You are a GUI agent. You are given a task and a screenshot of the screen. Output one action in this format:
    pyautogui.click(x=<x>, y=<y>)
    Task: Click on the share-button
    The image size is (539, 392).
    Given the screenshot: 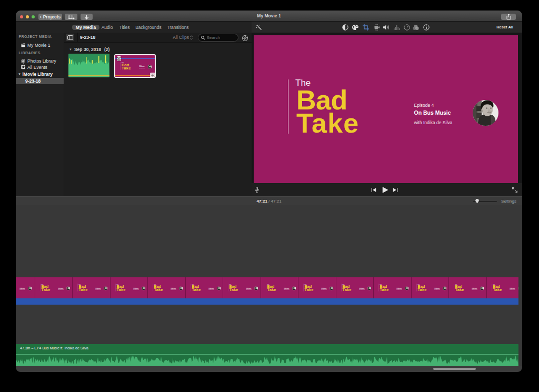 What is the action you would take?
    pyautogui.click(x=508, y=17)
    